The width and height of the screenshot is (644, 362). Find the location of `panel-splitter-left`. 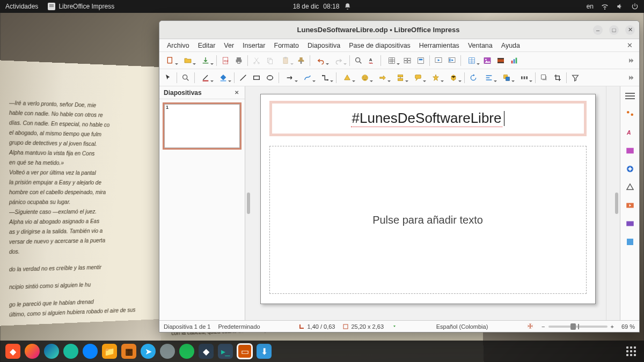

panel-splitter-left is located at coordinates (248, 203).